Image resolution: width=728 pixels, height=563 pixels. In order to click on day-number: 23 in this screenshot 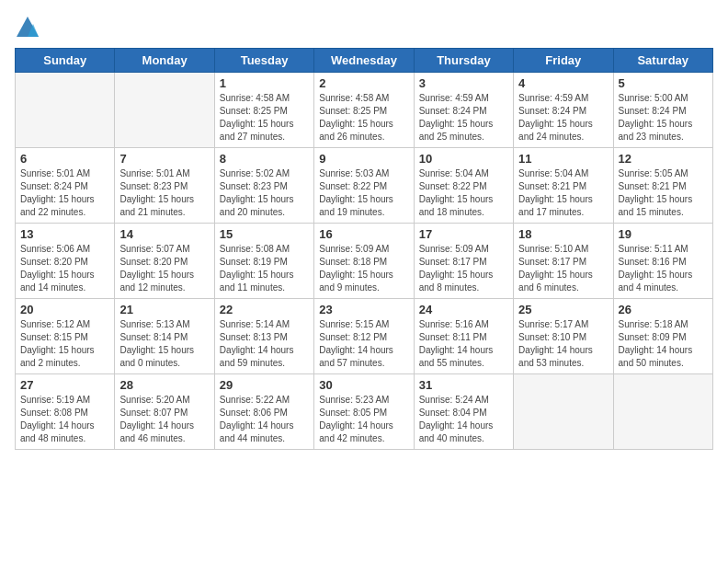, I will do `click(364, 309)`.